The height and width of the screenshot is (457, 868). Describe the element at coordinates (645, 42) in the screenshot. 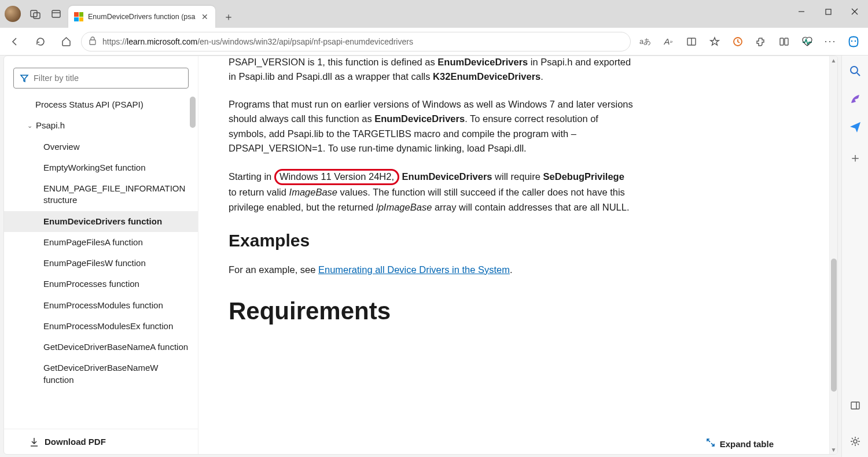

I see `translate-icon: aあ` at that location.